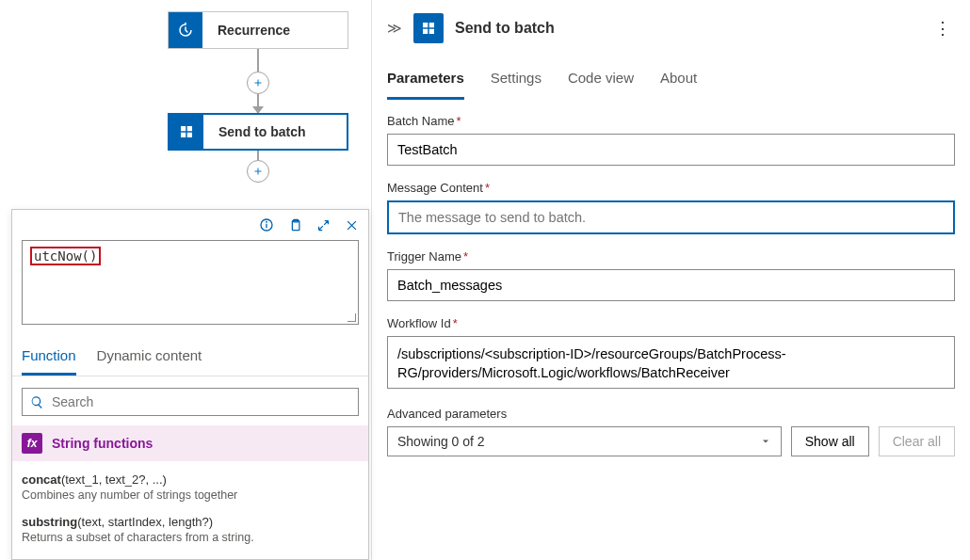 The width and height of the screenshot is (970, 560). What do you see at coordinates (671, 207) in the screenshot?
I see `field-message-content: Message Content*` at bounding box center [671, 207].